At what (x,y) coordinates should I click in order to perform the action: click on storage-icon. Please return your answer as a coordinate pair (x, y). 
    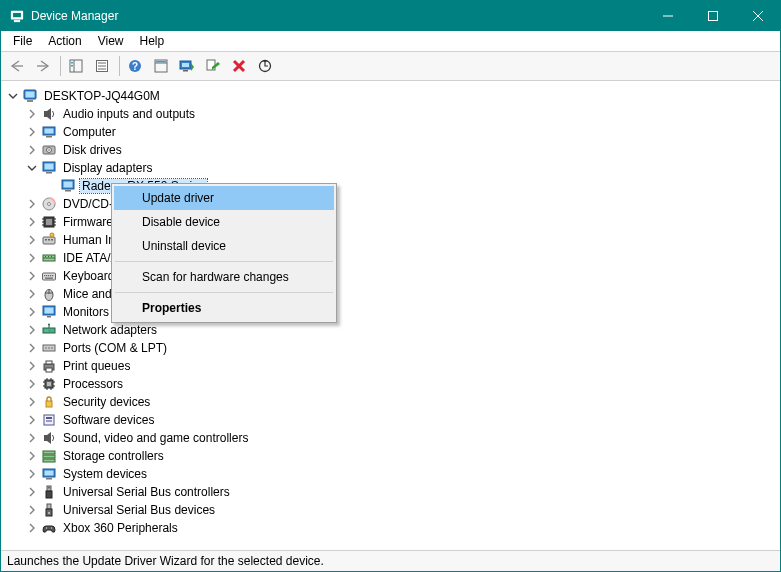
    Looking at the image, I should click on (49, 456).